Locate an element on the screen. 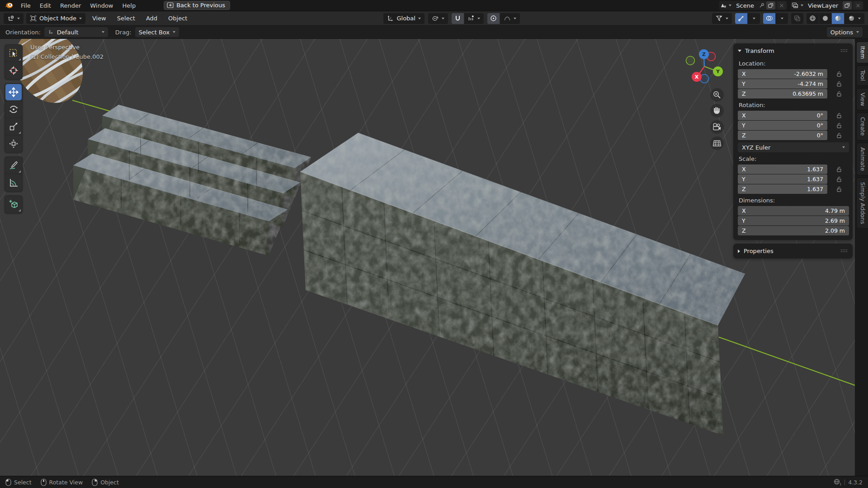 This screenshot has width=868, height=488. menu-file: File is located at coordinates (26, 5).